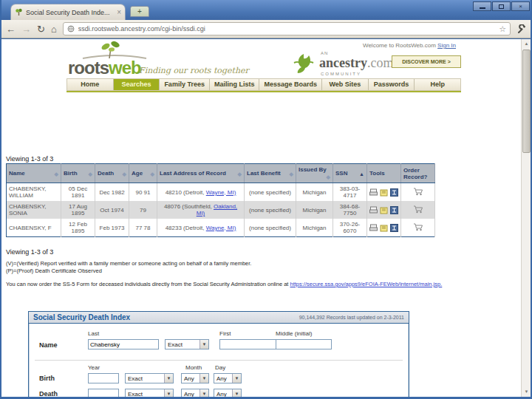  I want to click on col-header-death: Death◆, so click(112, 174).